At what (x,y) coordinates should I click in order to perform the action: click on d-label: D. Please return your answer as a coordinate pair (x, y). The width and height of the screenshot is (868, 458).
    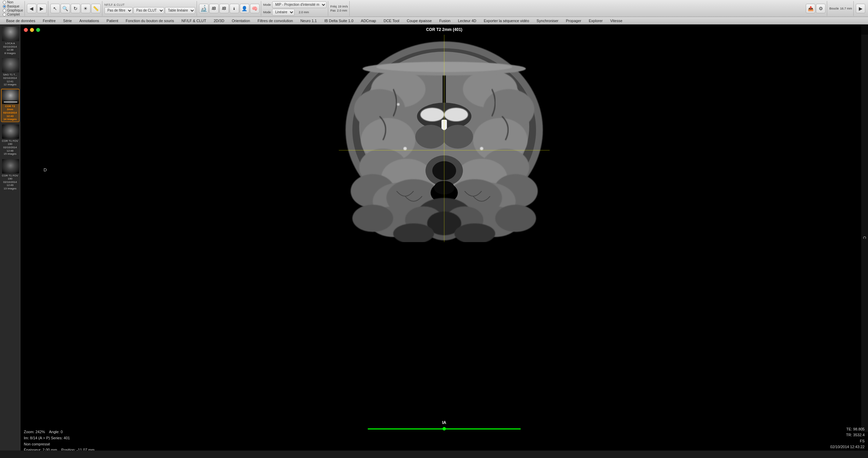
    Looking at the image, I should click on (45, 170).